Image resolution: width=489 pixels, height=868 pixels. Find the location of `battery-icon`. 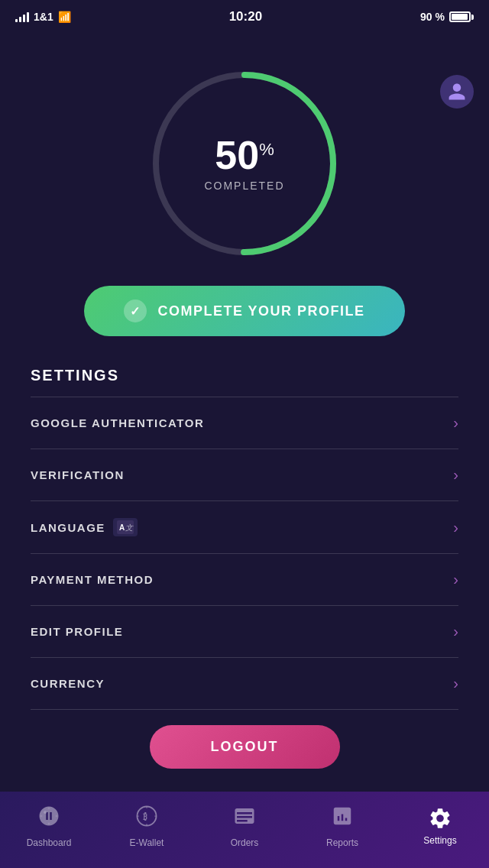

battery-icon is located at coordinates (461, 17).